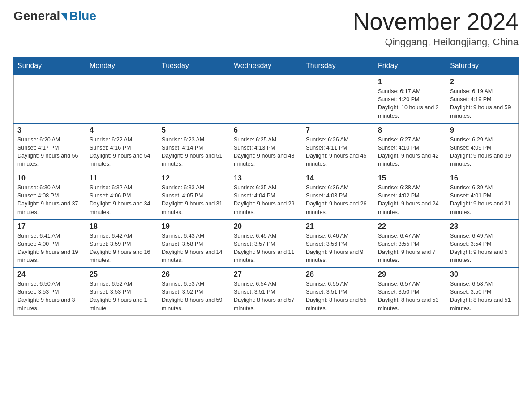 Image resolution: width=532 pixels, height=411 pixels. What do you see at coordinates (410, 152) in the screenshot?
I see `day-info: Sunrise: 6:27 AMSunset: 4:10 PMDaylight:…` at bounding box center [410, 152].